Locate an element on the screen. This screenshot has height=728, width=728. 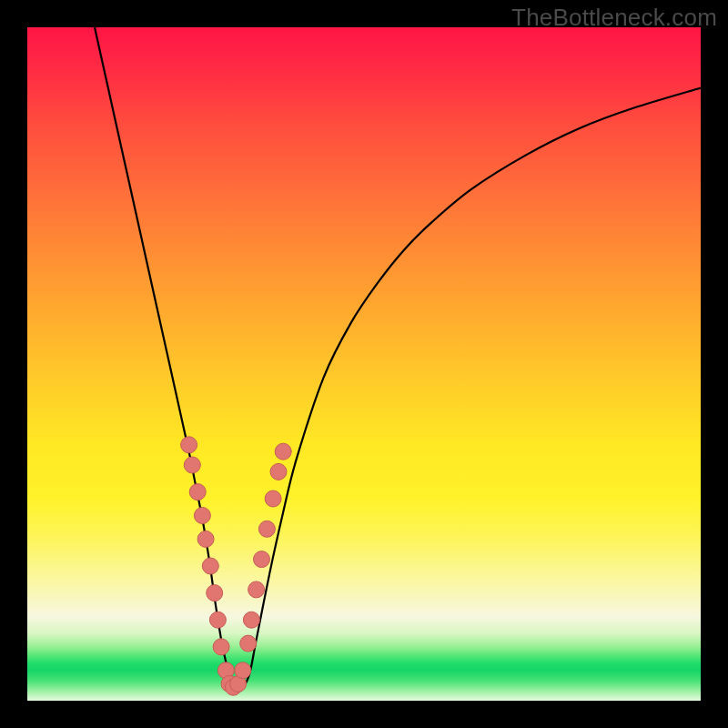
watermark-text: TheBottleneck.com is located at coordinates (614, 18).